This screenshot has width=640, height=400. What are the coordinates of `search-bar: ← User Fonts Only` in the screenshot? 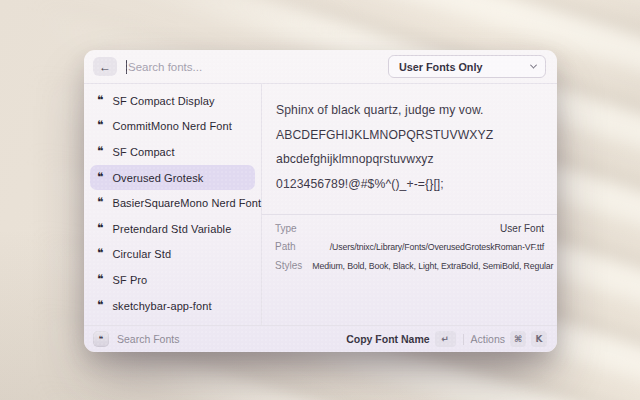 It's located at (320, 67).